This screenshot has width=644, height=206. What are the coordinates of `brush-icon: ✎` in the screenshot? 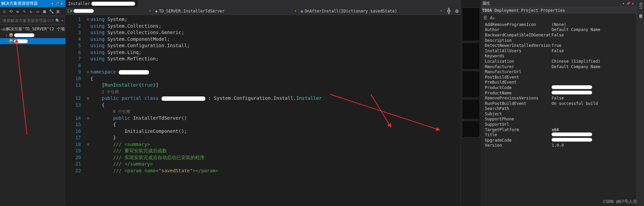 It's located at (24, 11).